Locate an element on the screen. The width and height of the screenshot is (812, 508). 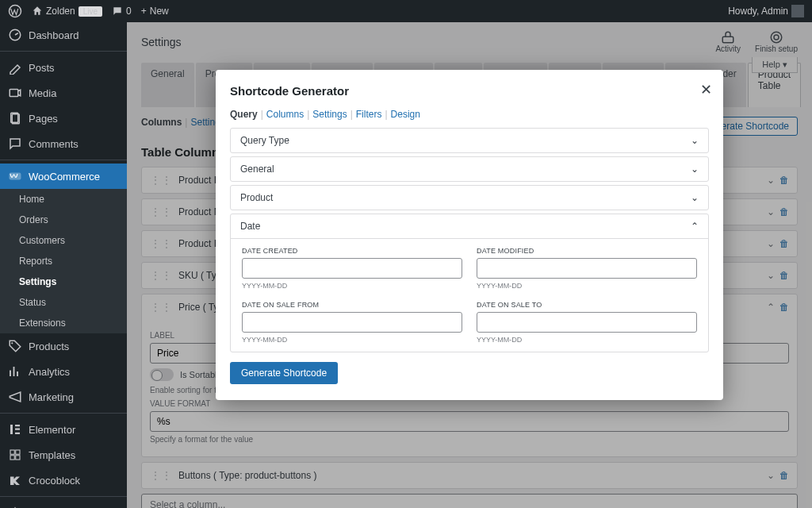
submenu-extensions: Extensions is located at coordinates (63, 323).